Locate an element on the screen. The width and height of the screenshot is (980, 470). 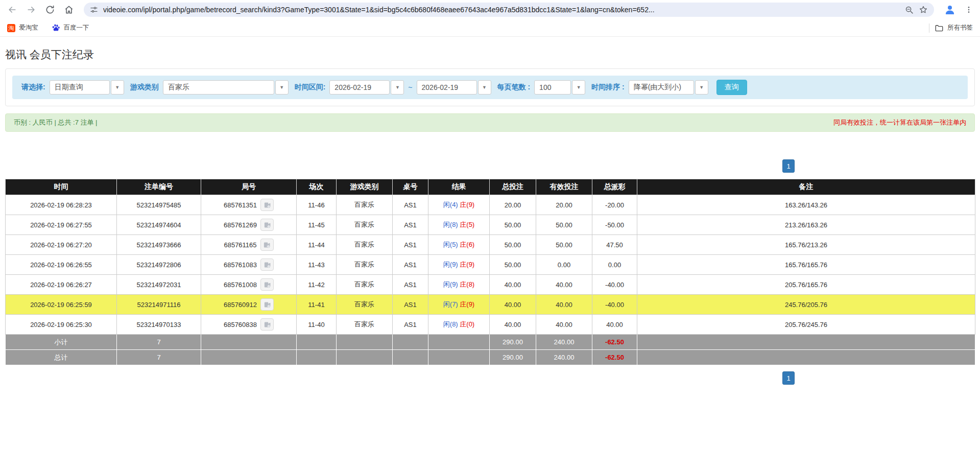
game-type-value: 百家乐 is located at coordinates (219, 87).